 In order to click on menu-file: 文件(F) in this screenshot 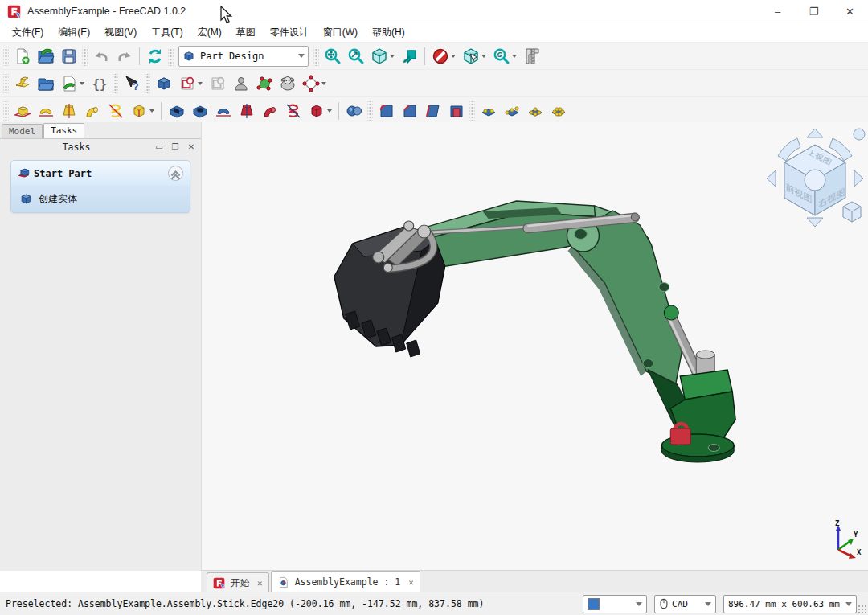, I will do `click(27, 32)`.